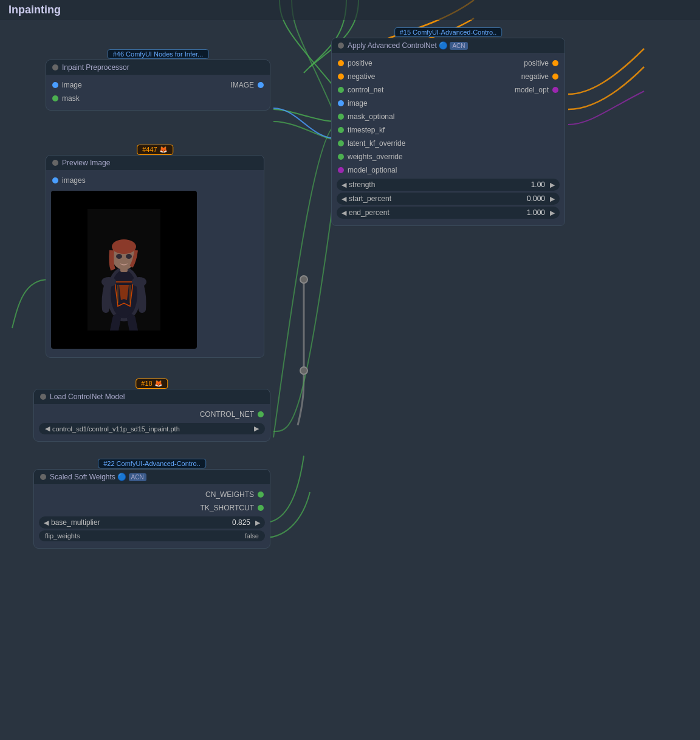 The width and height of the screenshot is (700, 740). What do you see at coordinates (448, 157) in the screenshot?
I see `port-row-weights-override: weights_override` at bounding box center [448, 157].